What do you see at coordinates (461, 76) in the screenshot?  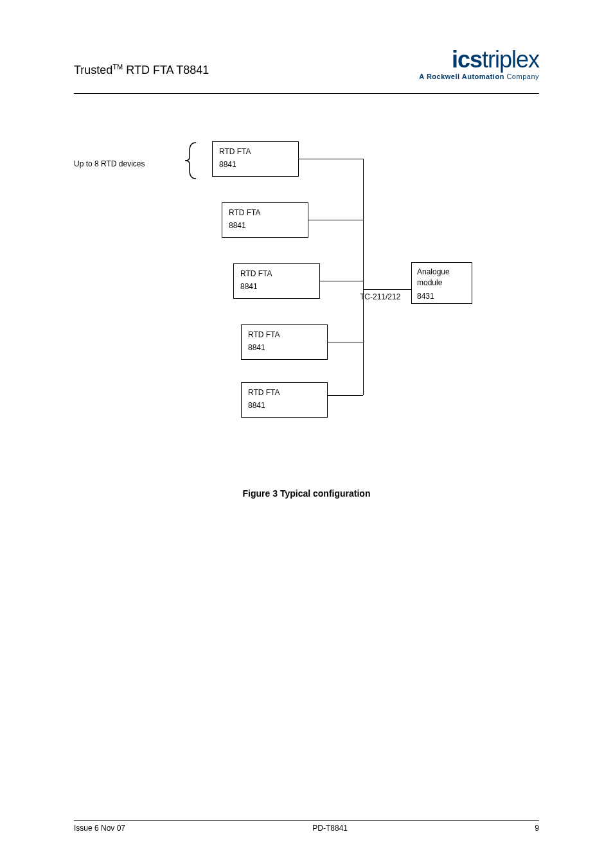 I see `logo-tagline-bold: A Rockwell Automation` at bounding box center [461, 76].